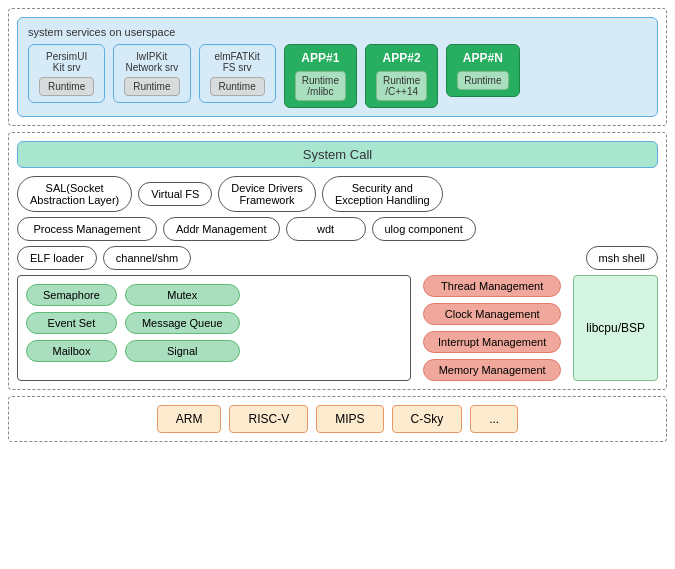  What do you see at coordinates (238, 62) in the screenshot?
I see `service-elmfat-title: elmFATKitFS srv` at bounding box center [238, 62].